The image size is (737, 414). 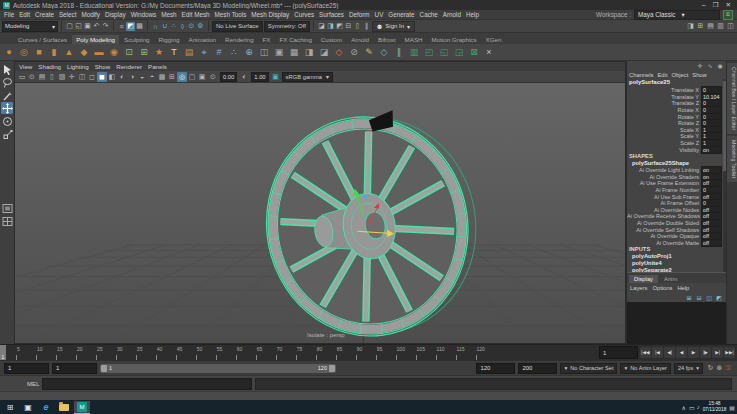 I want to click on panel-menu-item: View, so click(x=26, y=66).